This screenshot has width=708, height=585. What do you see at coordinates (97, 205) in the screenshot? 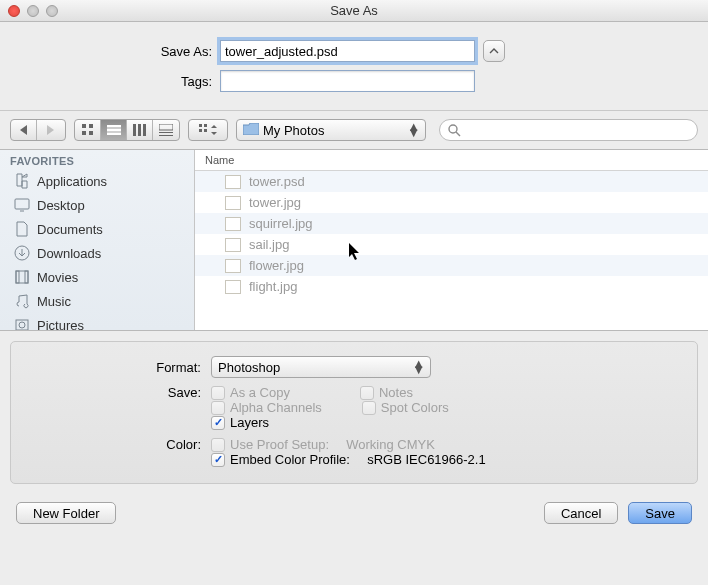
I see `sidebar-item-desktop: Desktop` at bounding box center [97, 205].